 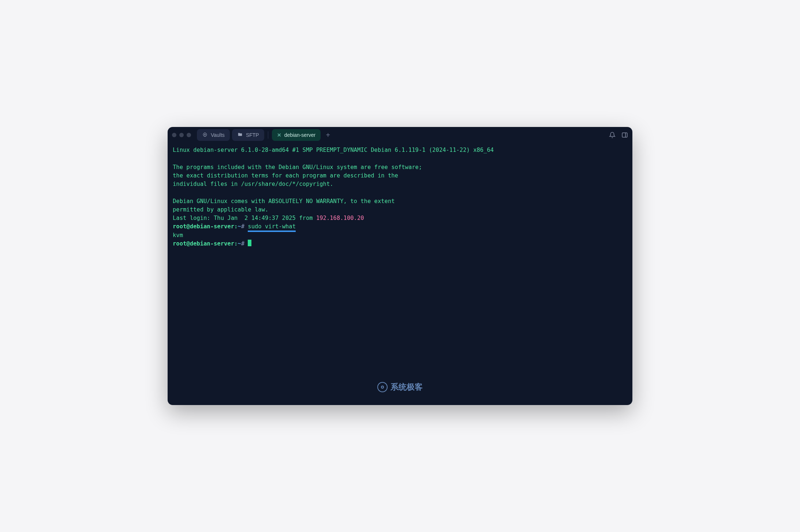 I want to click on titlebar: Vaults SFTP ✕ debian-server +, so click(x=400, y=135).